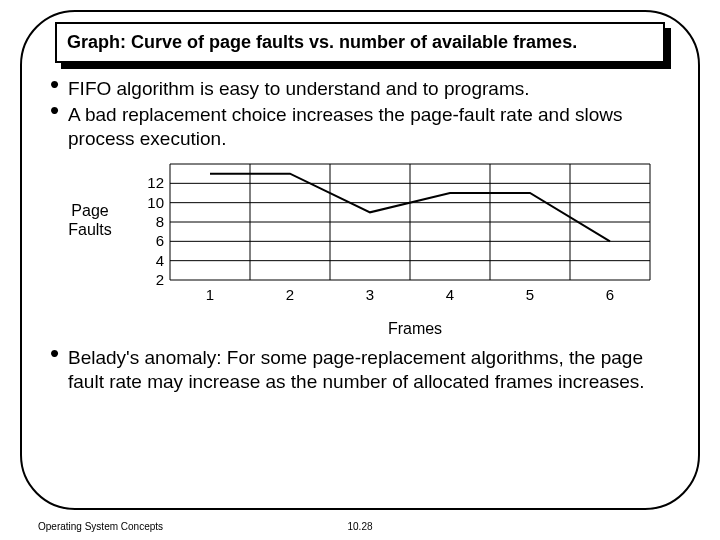 The height and width of the screenshot is (540, 720). What do you see at coordinates (360, 89) in the screenshot?
I see `bullet-item: FIFO algorithm is easy to understand and…` at bounding box center [360, 89].